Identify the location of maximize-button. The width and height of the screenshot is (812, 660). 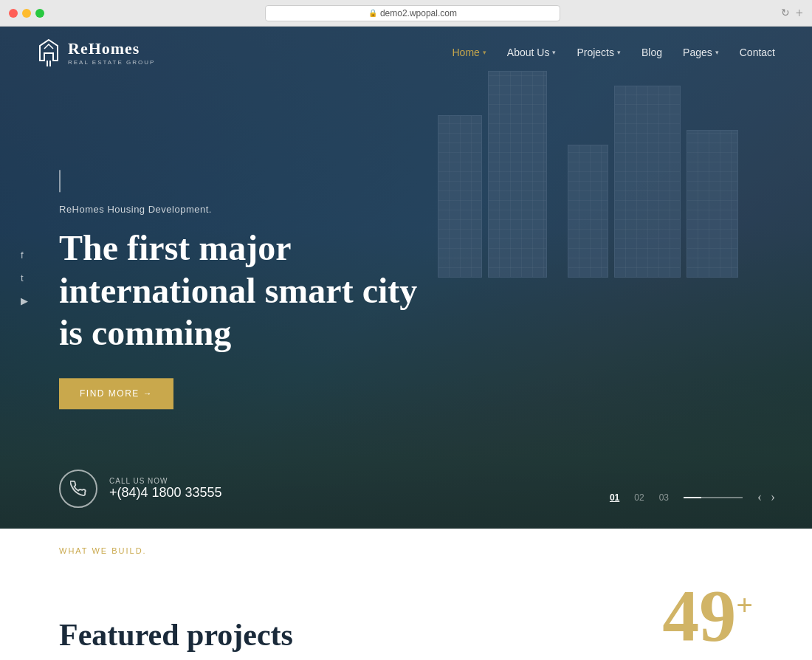
(40, 13).